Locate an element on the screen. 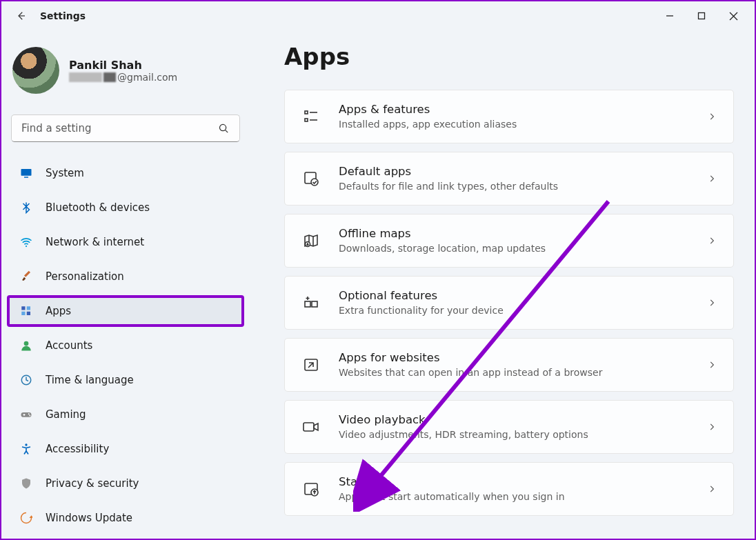  sidebar-item-time-language: Time & language is located at coordinates (126, 380).